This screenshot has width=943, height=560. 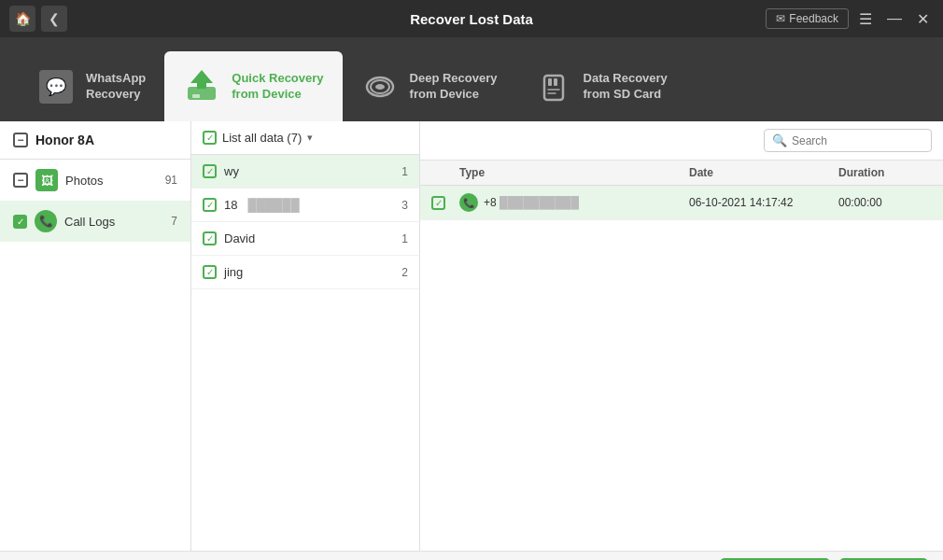 I want to click on photos-label: Photos, so click(x=84, y=181).